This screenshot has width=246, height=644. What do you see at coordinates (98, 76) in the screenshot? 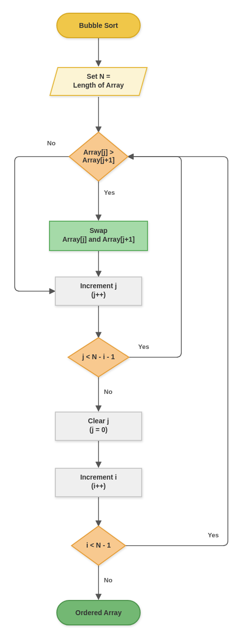
I see `node-setn-line1: Set N =` at bounding box center [98, 76].